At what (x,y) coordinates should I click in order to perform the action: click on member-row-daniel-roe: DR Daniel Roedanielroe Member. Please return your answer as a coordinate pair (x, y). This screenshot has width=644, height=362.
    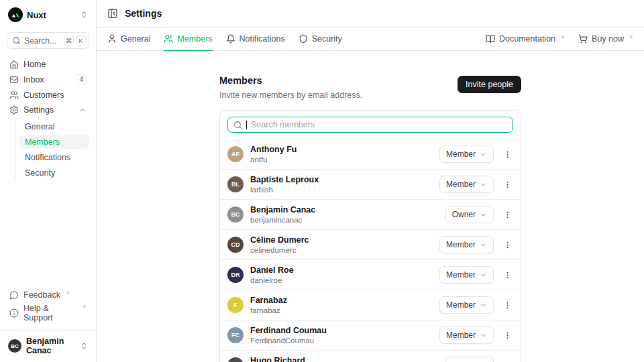
    Looking at the image, I should click on (370, 275).